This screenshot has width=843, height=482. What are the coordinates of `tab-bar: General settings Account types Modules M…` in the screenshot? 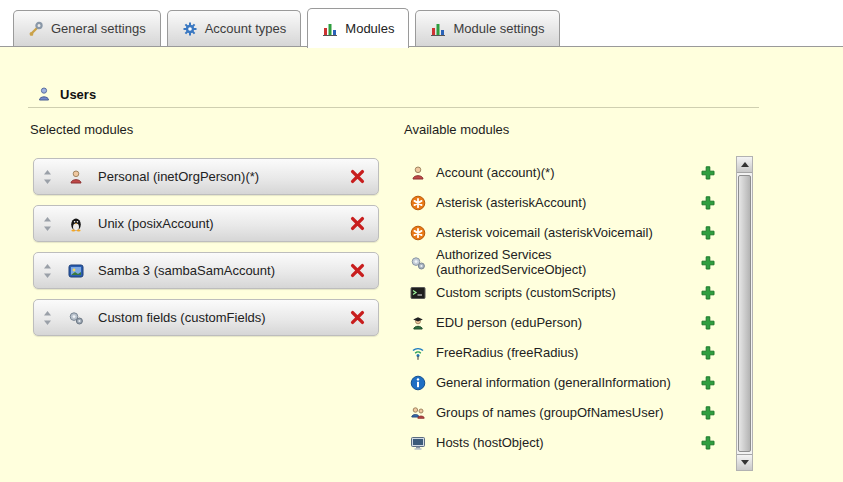 It's located at (286, 28).